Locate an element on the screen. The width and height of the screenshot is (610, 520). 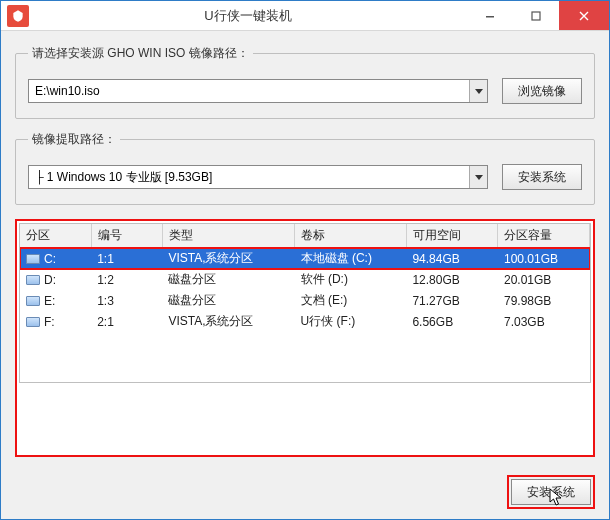
app-logo-icon is located at coordinates (18, 16).